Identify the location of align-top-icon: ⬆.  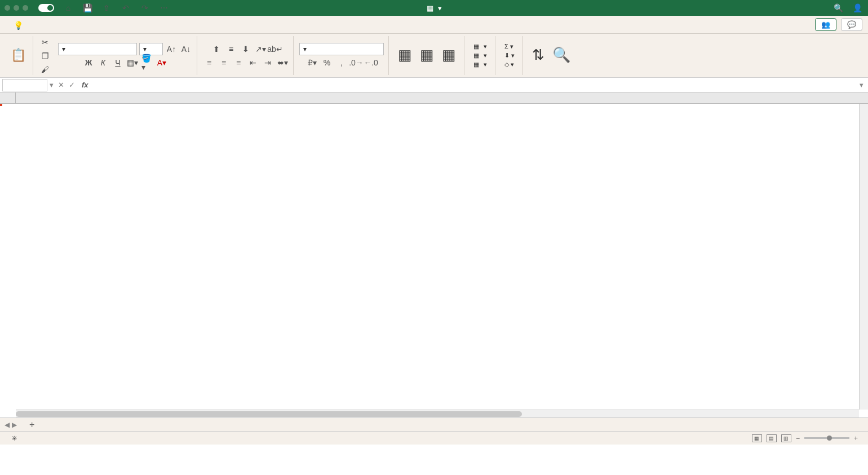
(216, 49).